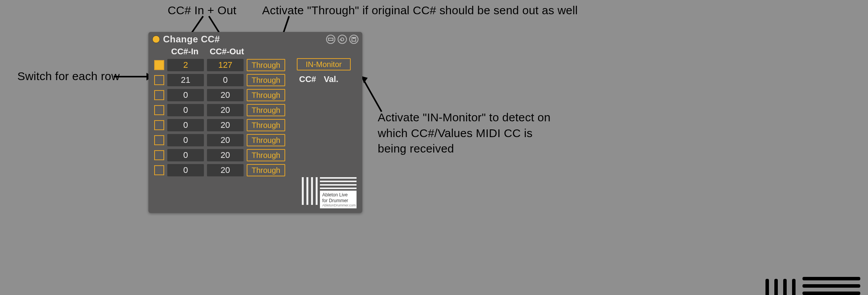 The width and height of the screenshot is (868, 295). What do you see at coordinates (225, 80) in the screenshot?
I see `cc-out-value: 0` at bounding box center [225, 80].